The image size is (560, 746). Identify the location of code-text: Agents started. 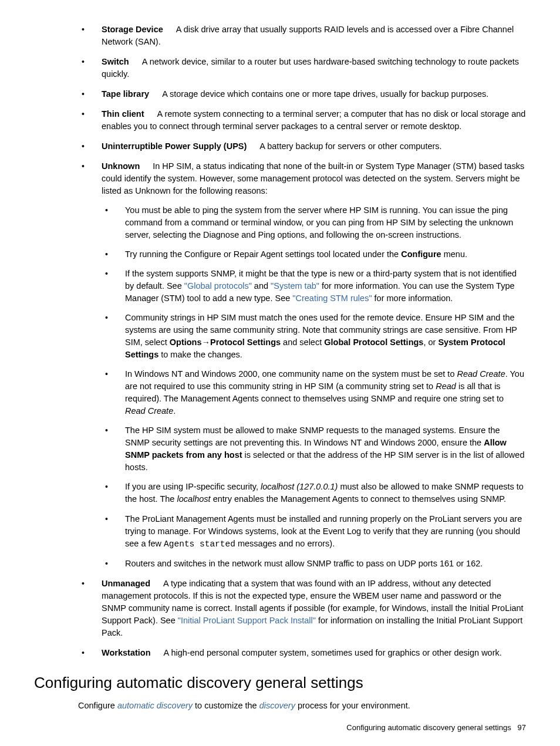
(200, 544).